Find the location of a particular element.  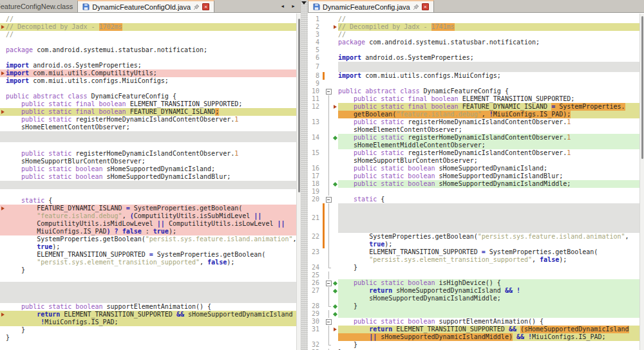

line-number: 4 is located at coordinates (315, 42).